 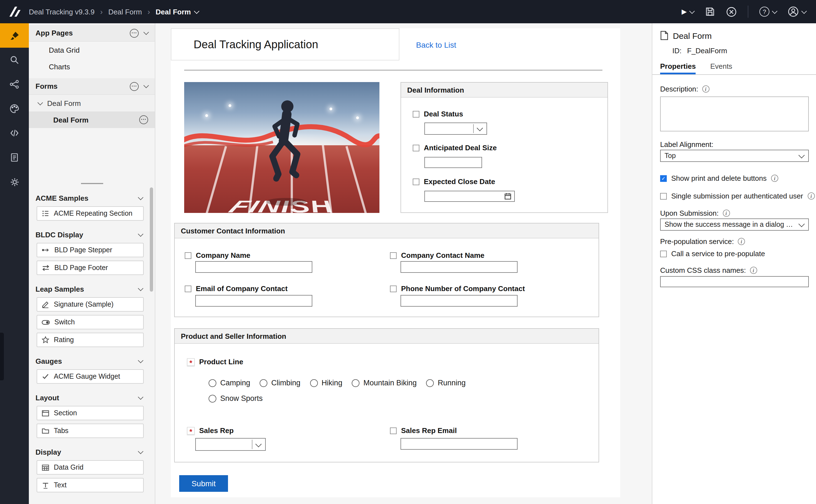 What do you see at coordinates (734, 225) in the screenshot?
I see `upon-submission-select: Show the success message in a dialog and…` at bounding box center [734, 225].